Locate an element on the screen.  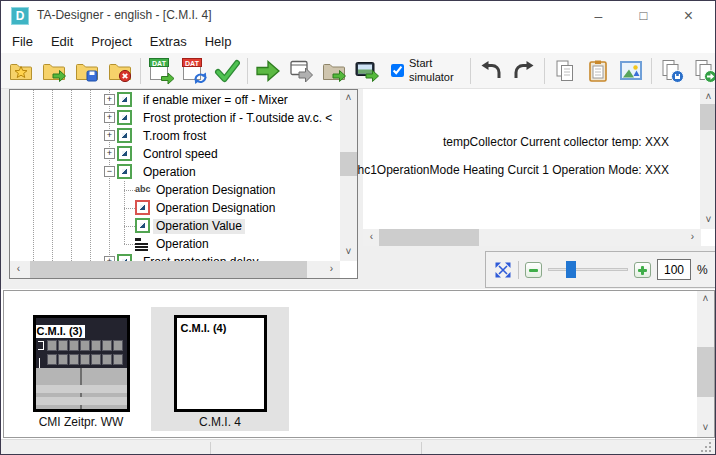
export-run-button is located at coordinates (268, 71).